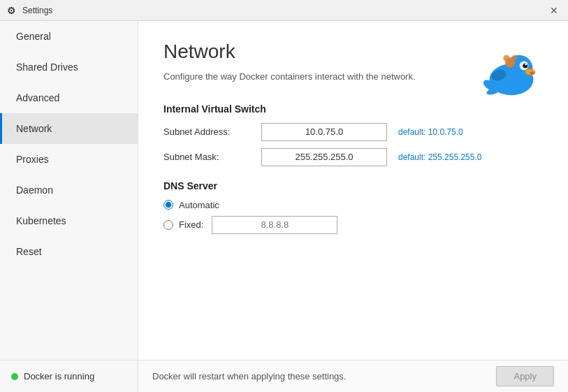  I want to click on subnet-address-input, so click(324, 132).